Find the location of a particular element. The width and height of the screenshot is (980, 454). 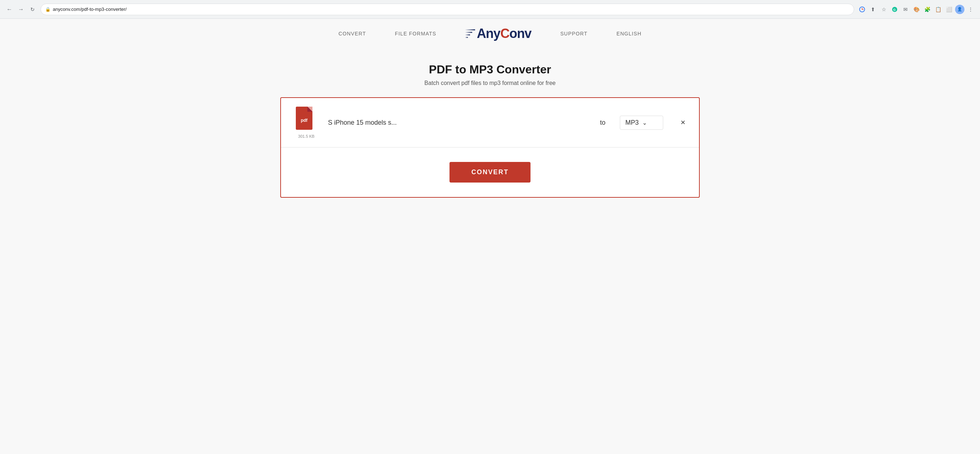

nav-english: ENGLISH is located at coordinates (629, 33).